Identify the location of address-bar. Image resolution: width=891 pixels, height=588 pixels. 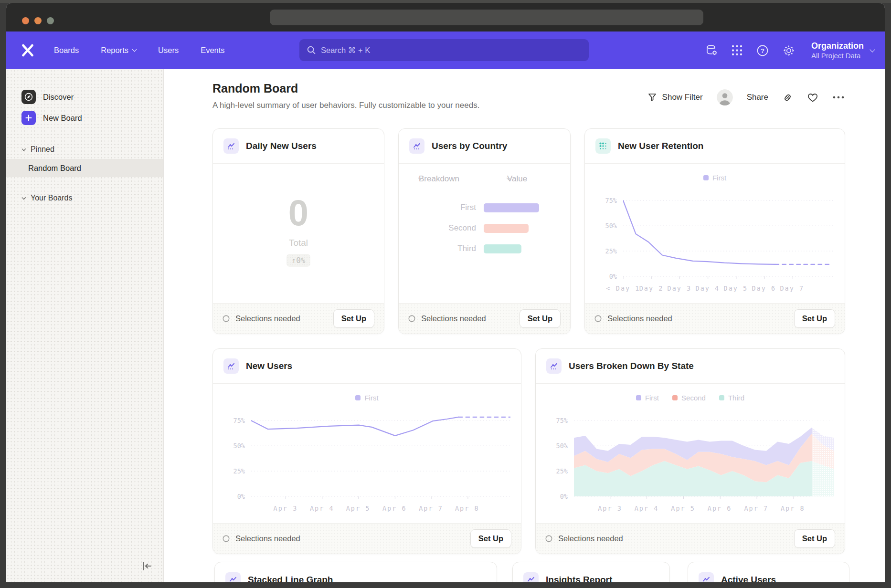
(487, 17).